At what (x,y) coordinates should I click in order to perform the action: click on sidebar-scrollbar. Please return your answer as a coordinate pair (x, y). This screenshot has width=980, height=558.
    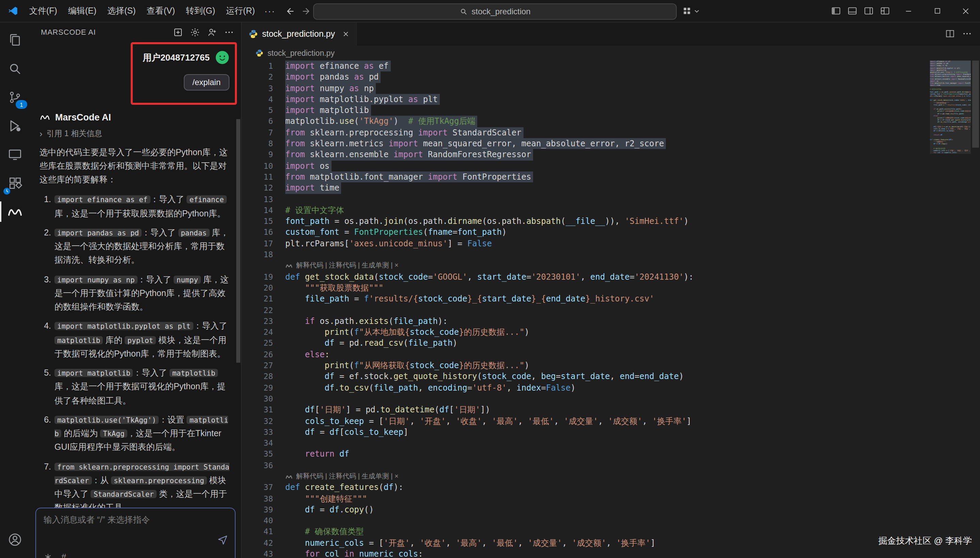
    Looking at the image, I should click on (238, 241).